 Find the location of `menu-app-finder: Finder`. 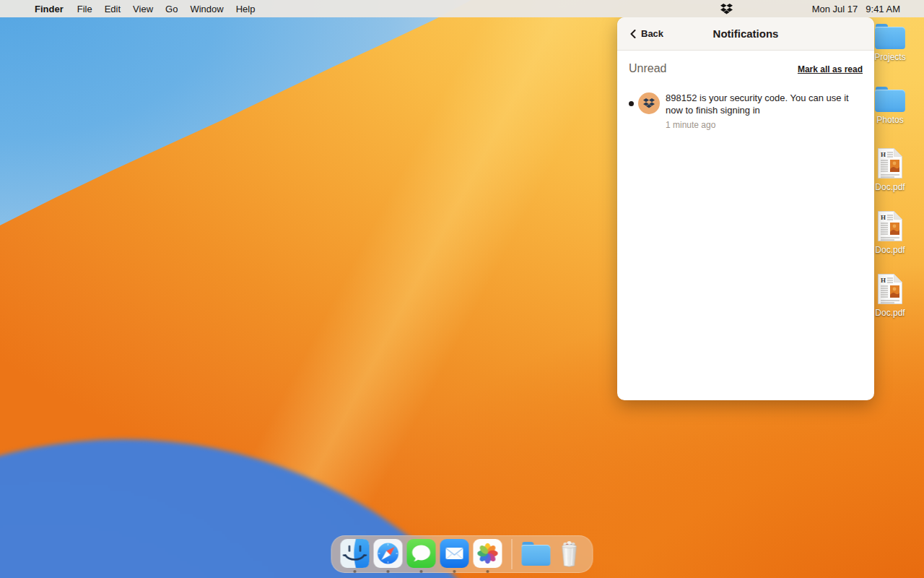

menu-app-finder: Finder is located at coordinates (49, 9).